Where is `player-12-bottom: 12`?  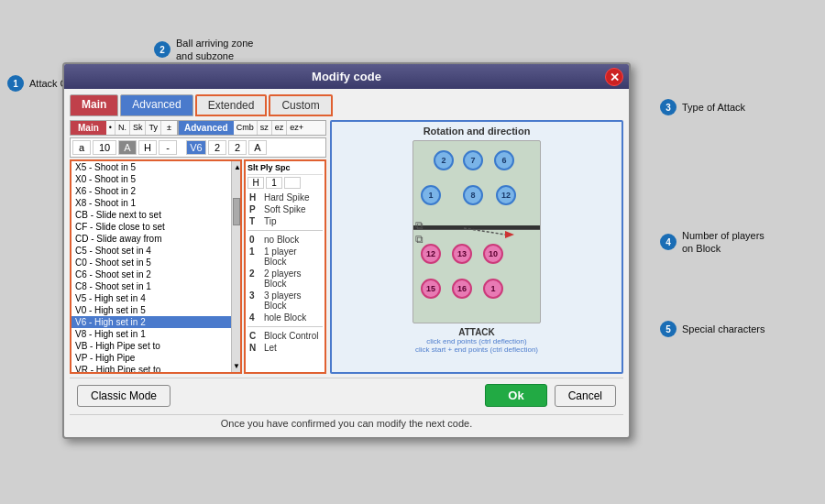 player-12-bottom: 12 is located at coordinates (431, 254).